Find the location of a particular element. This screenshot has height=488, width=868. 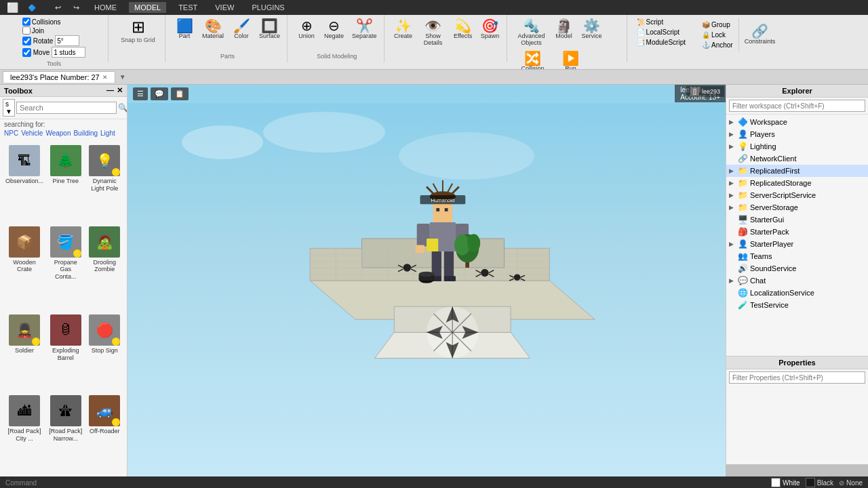

toolbox-close: ✕ is located at coordinates (119, 91).